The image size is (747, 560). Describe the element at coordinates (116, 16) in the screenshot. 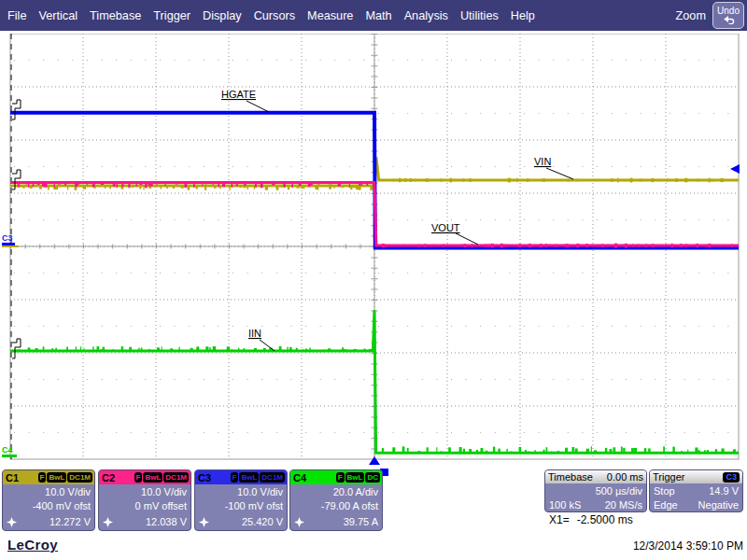

I see `menu-timebase: Timebase` at that location.